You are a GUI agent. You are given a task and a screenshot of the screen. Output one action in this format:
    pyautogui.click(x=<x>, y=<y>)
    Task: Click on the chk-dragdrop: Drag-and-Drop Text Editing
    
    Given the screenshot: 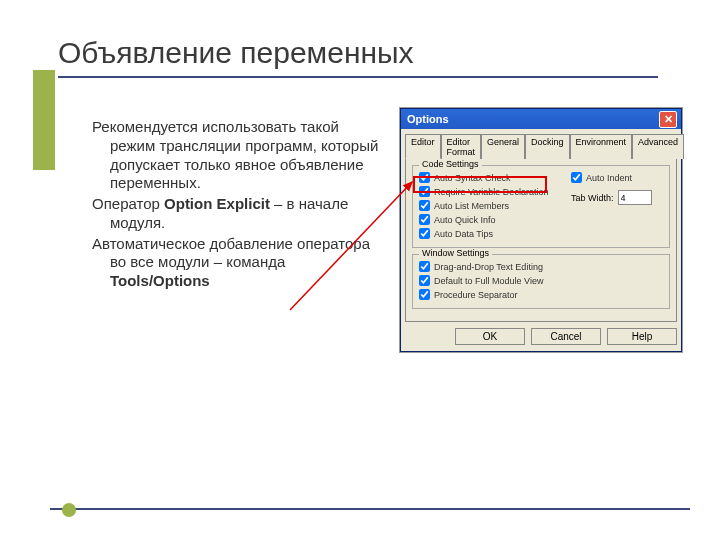 What is the action you would take?
    pyautogui.click(x=541, y=266)
    